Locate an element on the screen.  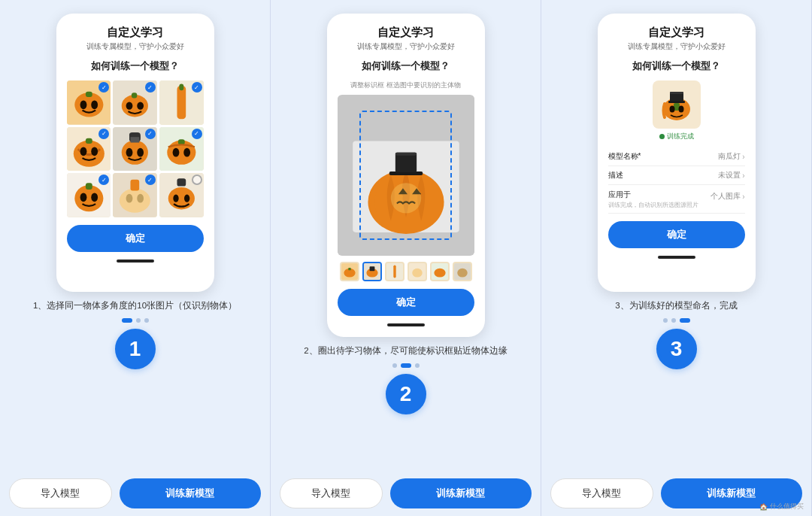
apply-arrow: › is located at coordinates (743, 197).